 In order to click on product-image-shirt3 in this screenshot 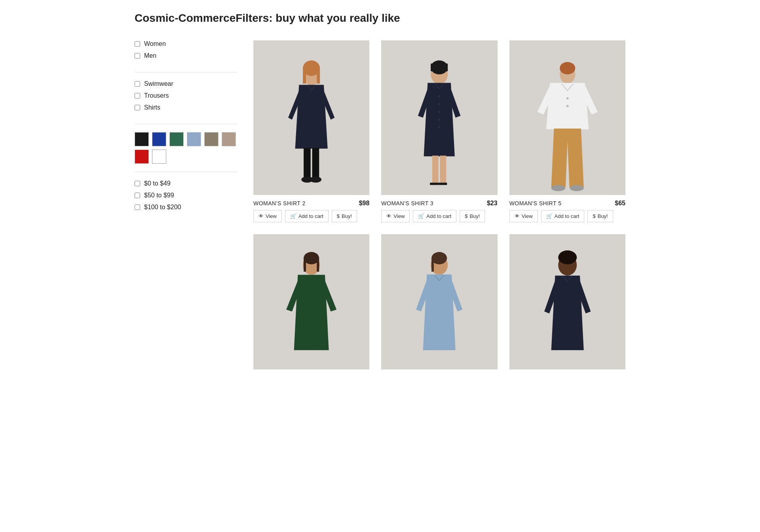, I will do `click(439, 118)`.